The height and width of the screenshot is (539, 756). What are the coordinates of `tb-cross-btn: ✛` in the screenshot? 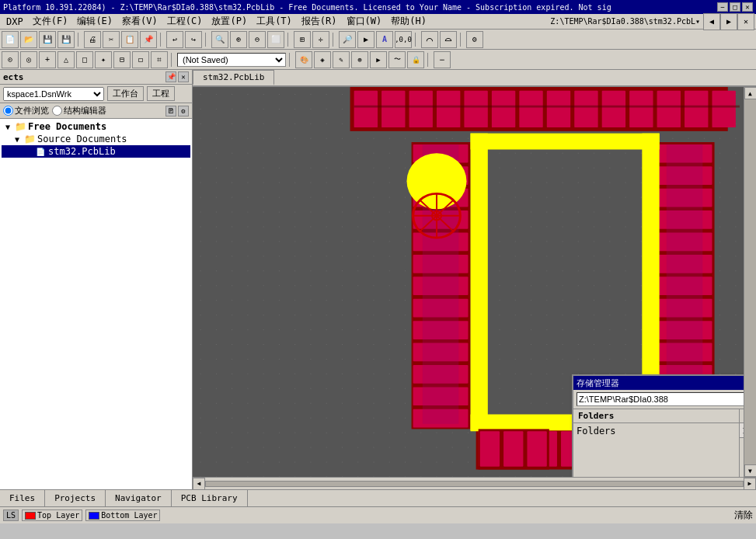 It's located at (321, 40).